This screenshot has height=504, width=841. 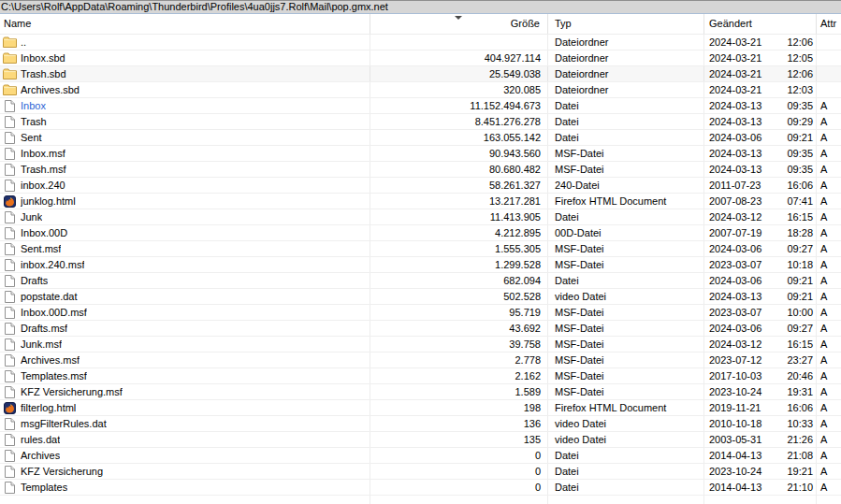 I want to click on file-modified-time: 12:06, so click(x=800, y=42).